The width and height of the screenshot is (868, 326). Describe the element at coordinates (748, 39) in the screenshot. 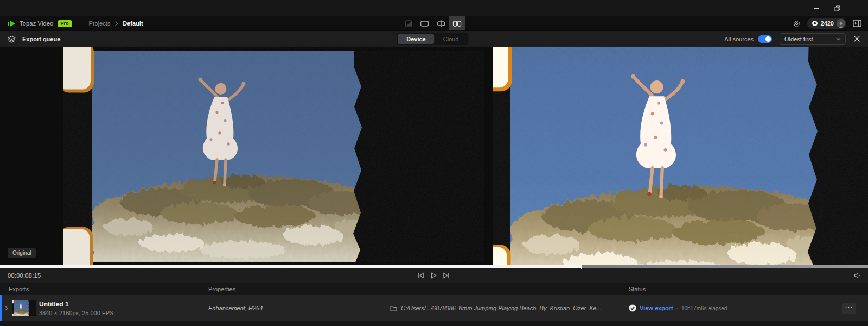

I see `all-sources-control: All sources` at that location.